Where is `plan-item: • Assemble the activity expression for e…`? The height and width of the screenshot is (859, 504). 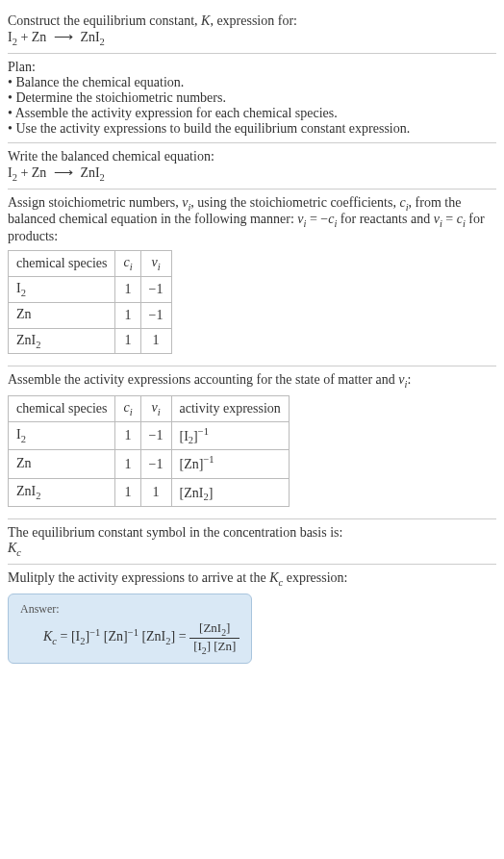
plan-item: • Assemble the activity expression for e… is located at coordinates (252, 114).